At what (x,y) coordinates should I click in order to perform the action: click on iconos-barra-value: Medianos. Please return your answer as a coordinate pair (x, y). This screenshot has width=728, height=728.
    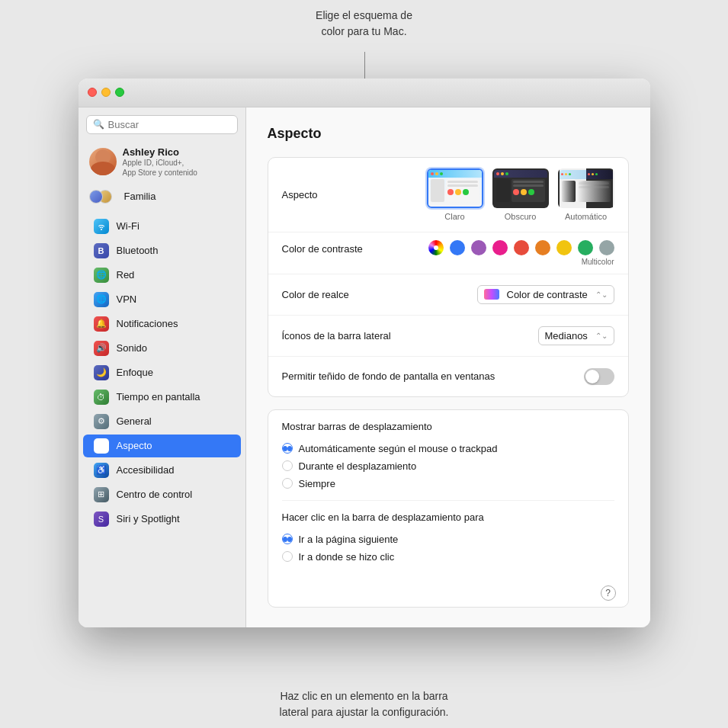
    Looking at the image, I should click on (566, 335).